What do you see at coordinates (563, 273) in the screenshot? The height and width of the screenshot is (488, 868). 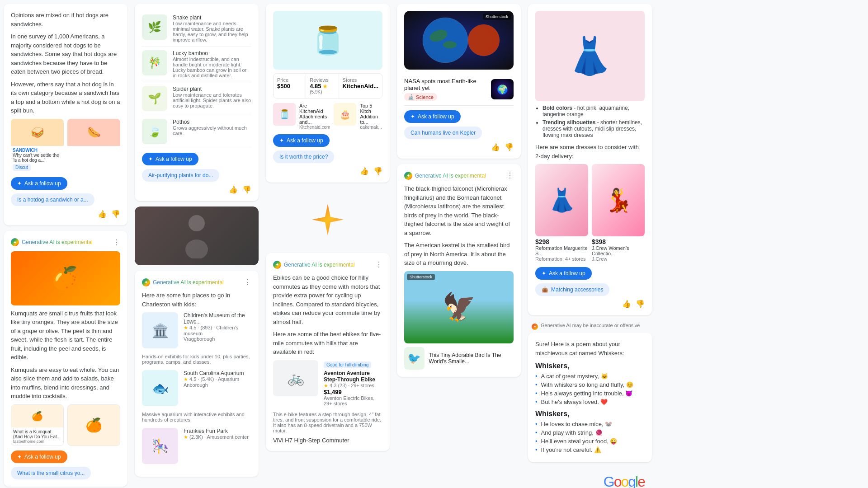 I see `dress-followup-btn: ✦ Ask a follow up` at bounding box center [563, 273].